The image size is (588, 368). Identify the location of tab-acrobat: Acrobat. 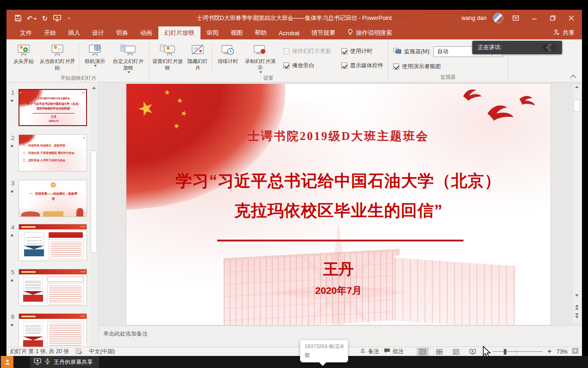
(289, 33).